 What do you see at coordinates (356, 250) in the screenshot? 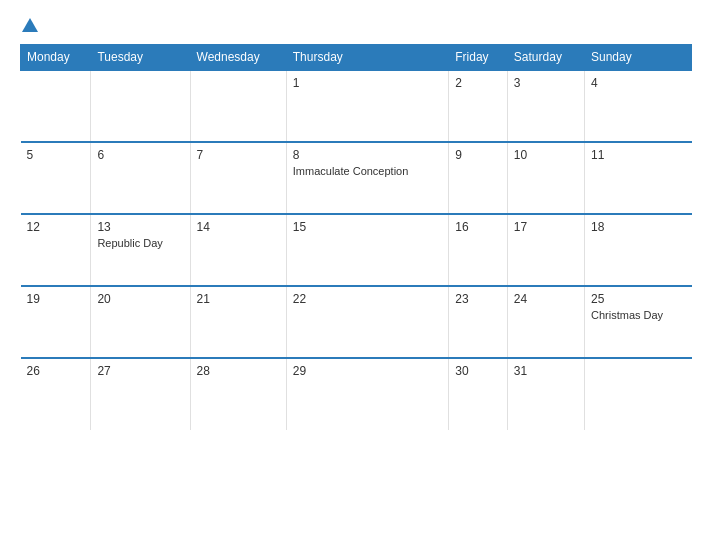
I see `calendar-week-row: 1213Republic Day1415161718` at bounding box center [356, 250].